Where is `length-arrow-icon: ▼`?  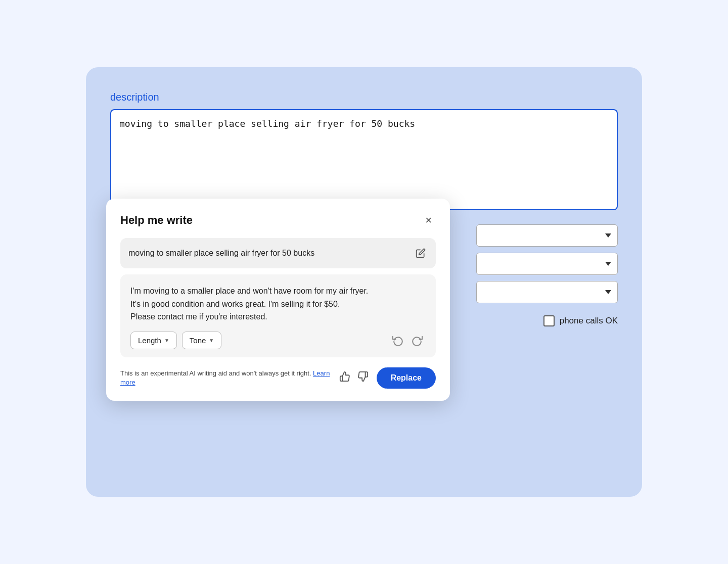 length-arrow-icon: ▼ is located at coordinates (167, 341).